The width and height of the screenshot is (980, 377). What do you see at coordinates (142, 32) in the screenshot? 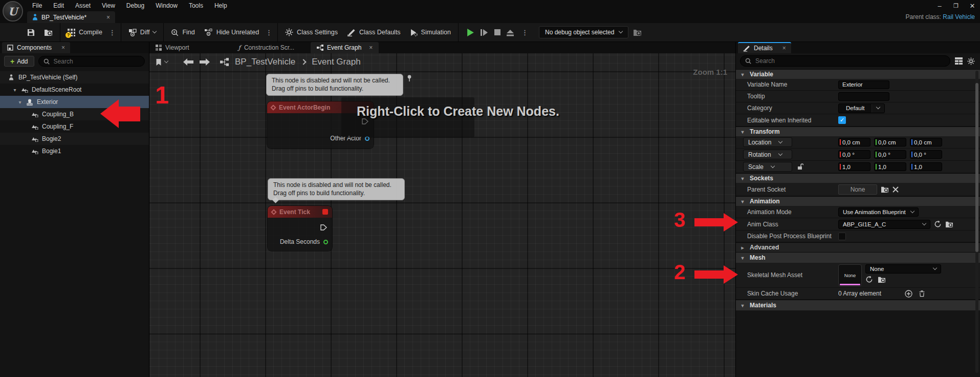
I see `diff-button: Diff` at bounding box center [142, 32].